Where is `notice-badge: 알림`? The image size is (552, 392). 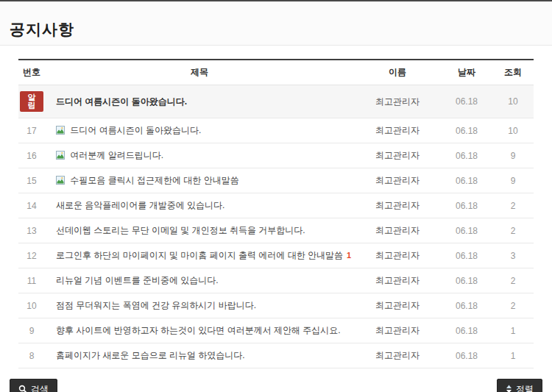 notice-badge: 알림 is located at coordinates (32, 101).